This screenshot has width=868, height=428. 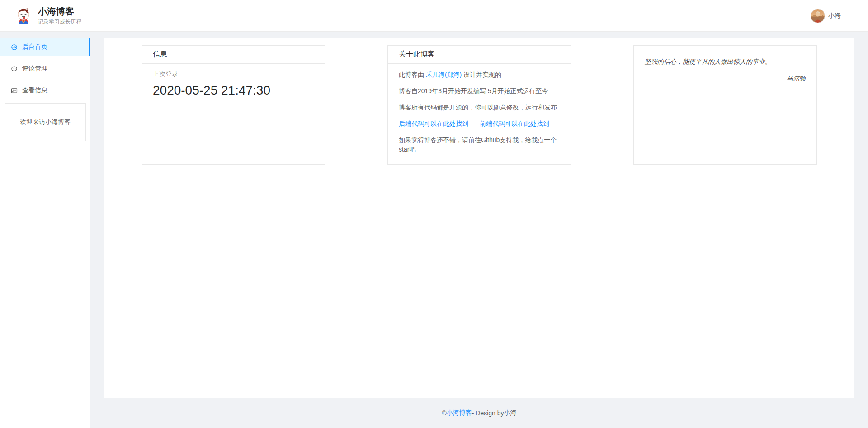 I want to click on page-footer: © 小海博客 - Design by 小海, so click(x=479, y=413).